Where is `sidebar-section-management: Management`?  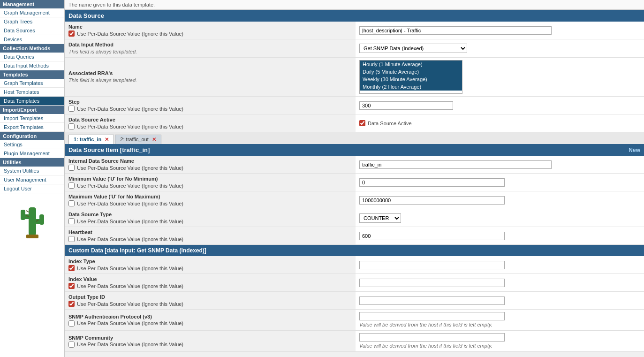
sidebar-section-management: Management is located at coordinates (32, 4).